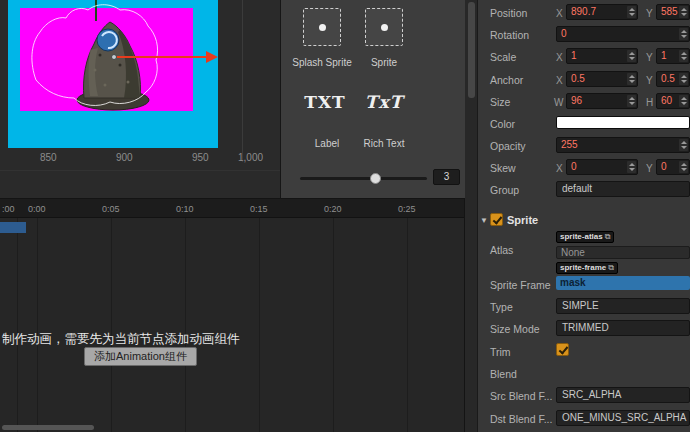  What do you see at coordinates (472, 216) in the screenshot?
I see `panel-divider` at bounding box center [472, 216].